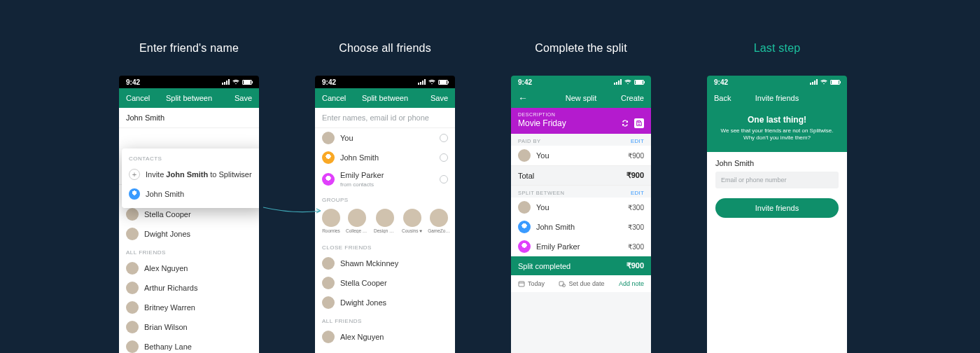 Image resolution: width=980 pixels, height=353 pixels. What do you see at coordinates (581, 247) in the screenshot?
I see `split-row: Emily Parker₹300` at bounding box center [581, 247].